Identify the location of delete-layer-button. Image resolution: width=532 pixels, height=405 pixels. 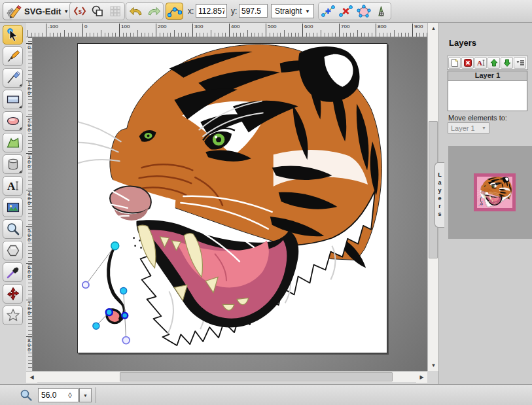
(467, 63).